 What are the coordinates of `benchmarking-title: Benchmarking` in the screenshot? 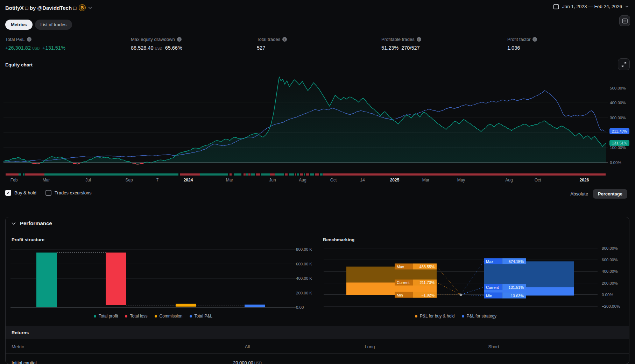 It's located at (339, 240).